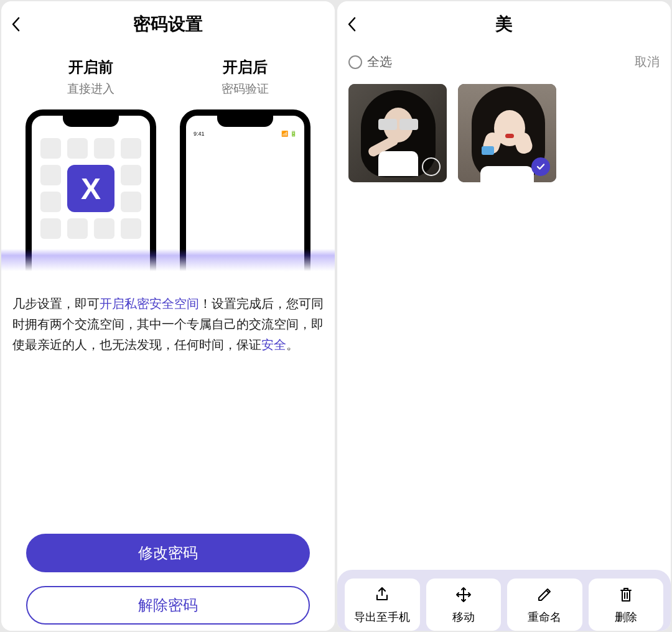 This screenshot has height=632, width=672. What do you see at coordinates (626, 605) in the screenshot?
I see `delete-button: 删除` at bounding box center [626, 605].